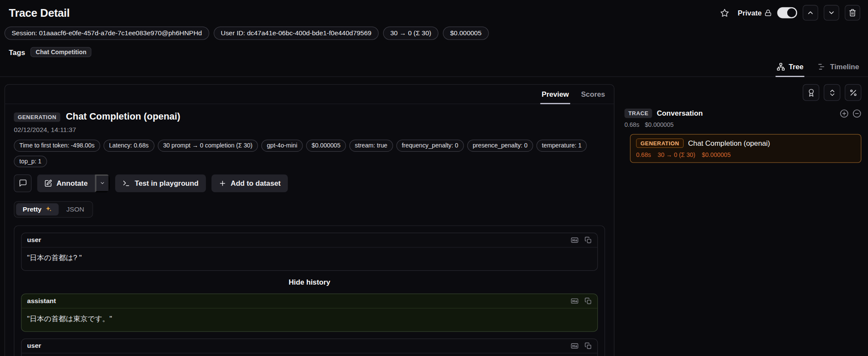 The height and width of the screenshot is (356, 868). Describe the element at coordinates (309, 259) in the screenshot. I see `message-content: "日本の首都は? "` at that location.